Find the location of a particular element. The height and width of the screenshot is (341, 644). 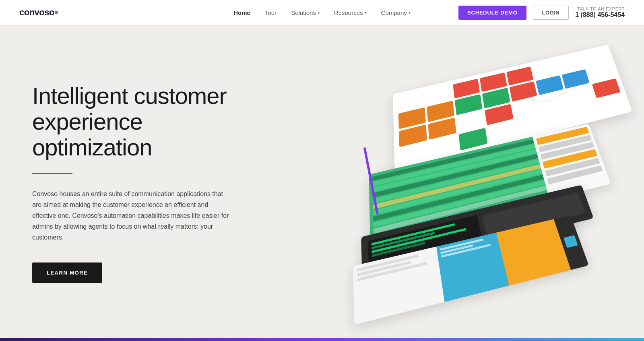

resources-chevron-icon: ▾ is located at coordinates (365, 13).